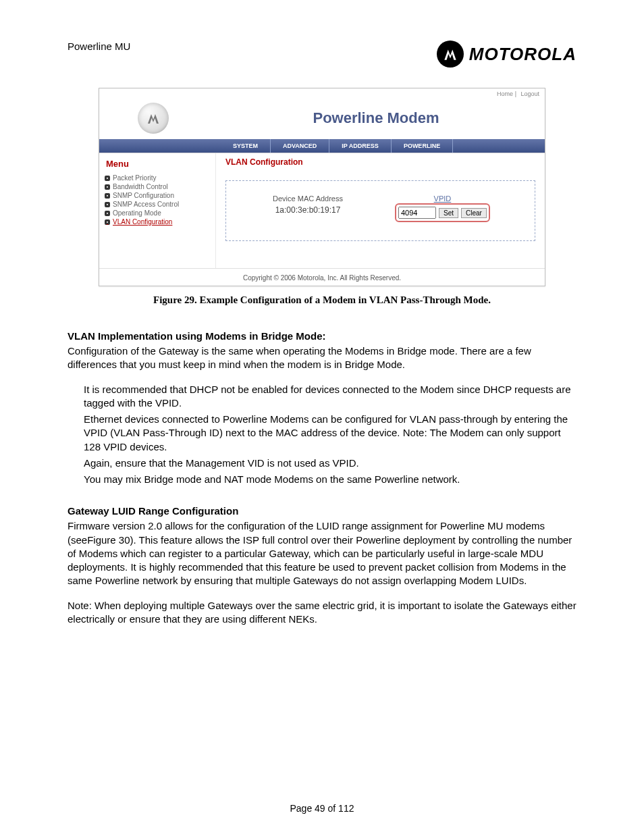 This screenshot has height=834, width=644. Describe the element at coordinates (158, 186) in the screenshot. I see `sidebar-item-bandwidth-control: ▪Bandwidth Control` at that location.